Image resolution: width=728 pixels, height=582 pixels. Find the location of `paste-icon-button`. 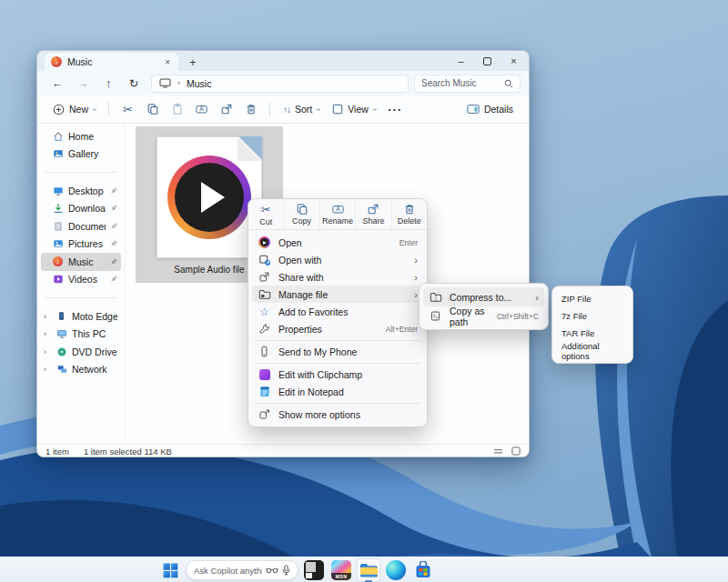

paste-icon-button is located at coordinates (177, 109).